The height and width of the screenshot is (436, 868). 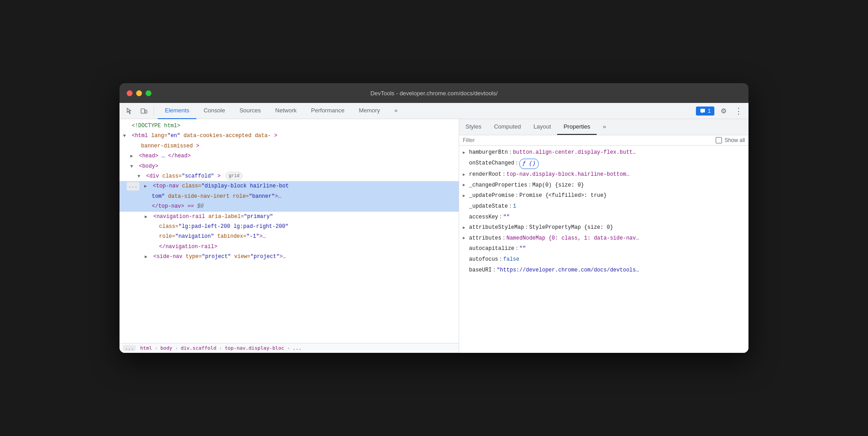 What do you see at coordinates (568, 271) in the screenshot?
I see `prop-val-baseURI: "https://developer.chrome.com/docs/devto…` at bounding box center [568, 271].